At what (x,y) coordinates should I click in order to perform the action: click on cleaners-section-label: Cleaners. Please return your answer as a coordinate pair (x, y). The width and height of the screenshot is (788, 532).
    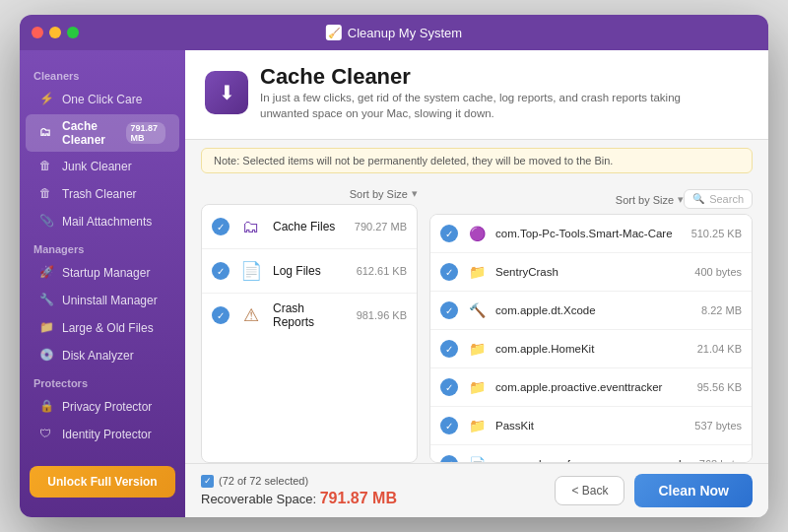
    Looking at the image, I should click on (102, 74).